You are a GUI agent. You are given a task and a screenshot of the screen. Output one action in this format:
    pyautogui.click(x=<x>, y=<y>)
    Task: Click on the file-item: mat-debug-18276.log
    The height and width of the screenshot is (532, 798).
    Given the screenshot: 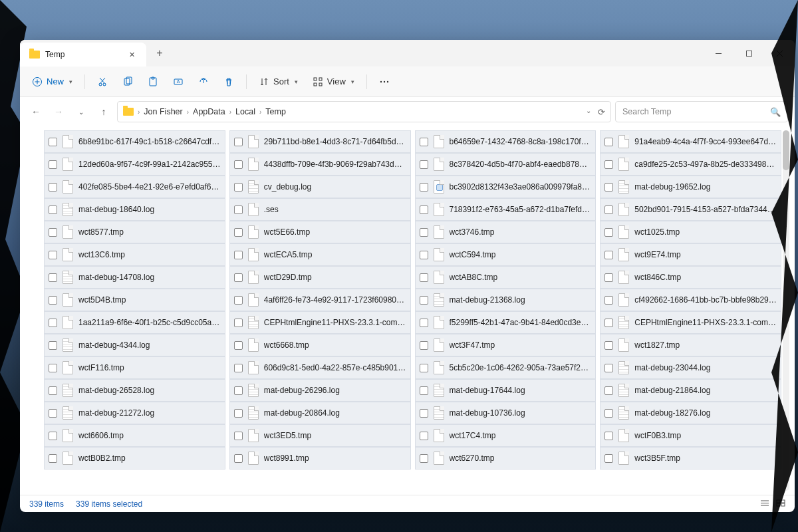 What is the action you would take?
    pyautogui.click(x=690, y=413)
    